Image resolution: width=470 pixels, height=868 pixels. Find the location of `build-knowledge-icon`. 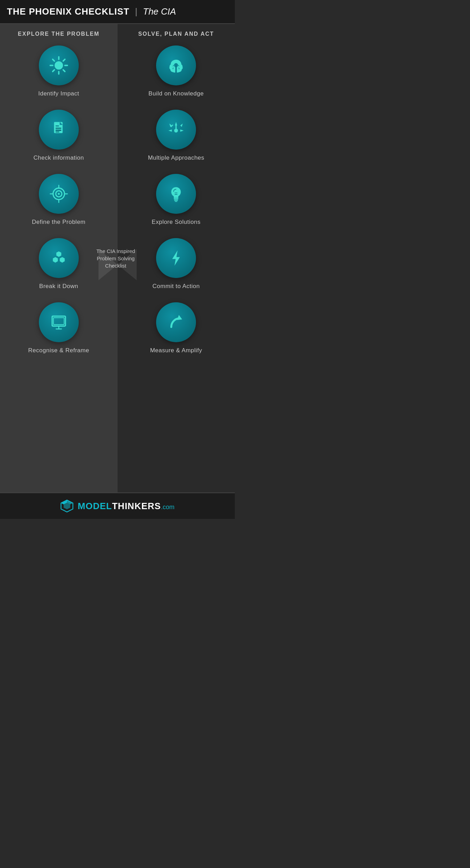

build-knowledge-icon is located at coordinates (176, 65).